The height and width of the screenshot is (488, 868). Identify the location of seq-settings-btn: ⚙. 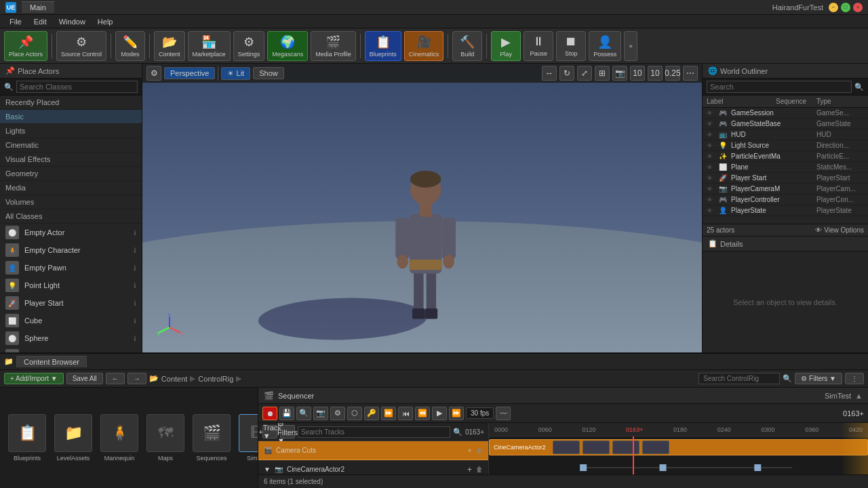
(338, 413).